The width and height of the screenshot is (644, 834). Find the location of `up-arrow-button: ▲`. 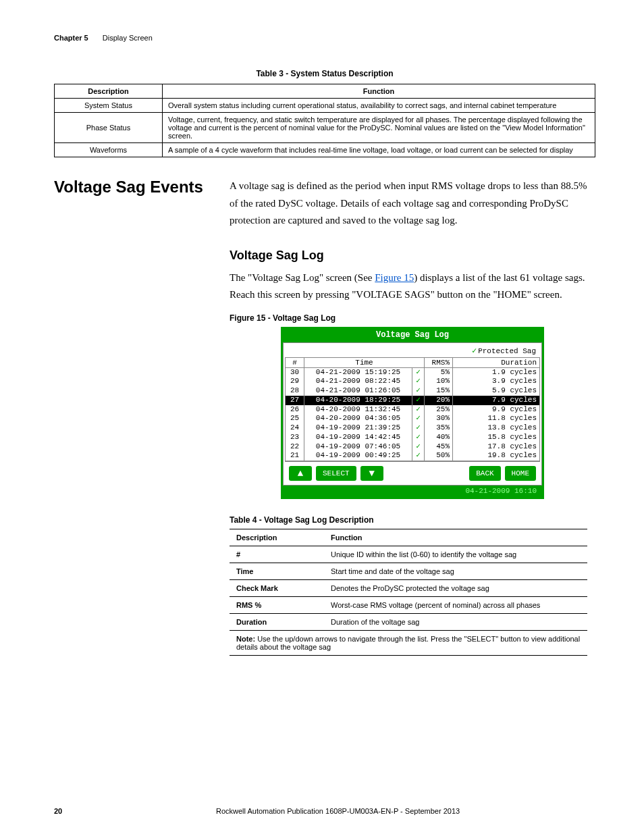

up-arrow-button: ▲ is located at coordinates (300, 473).